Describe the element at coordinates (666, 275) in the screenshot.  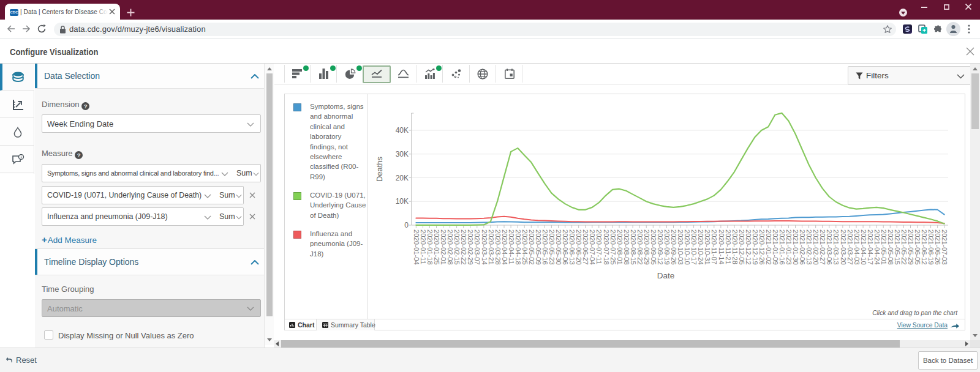
I see `svg-text: Date` at that location.